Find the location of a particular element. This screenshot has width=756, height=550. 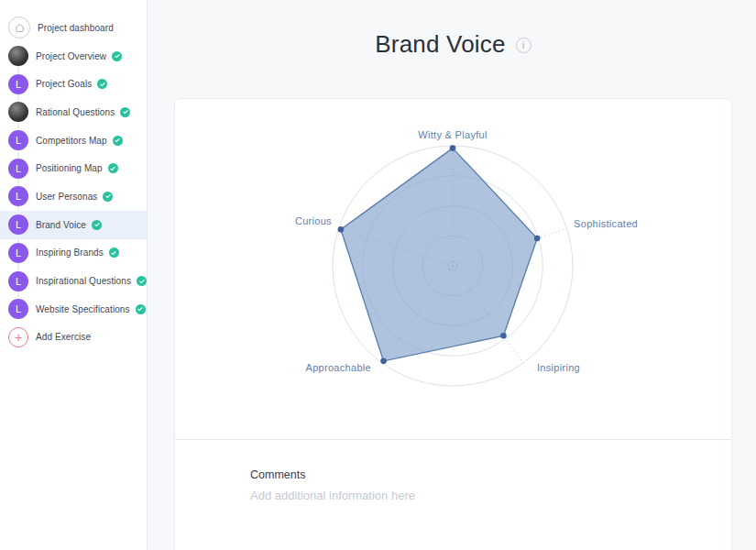

sidebar-item-label: Positioning Map is located at coordinates (70, 169).